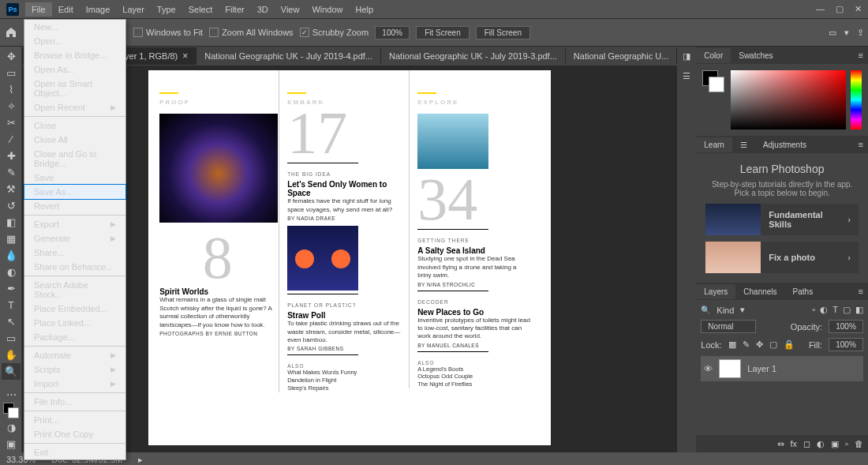 This screenshot has height=465, width=868. What do you see at coordinates (794, 444) in the screenshot?
I see `layer-style-icon: fx` at bounding box center [794, 444].